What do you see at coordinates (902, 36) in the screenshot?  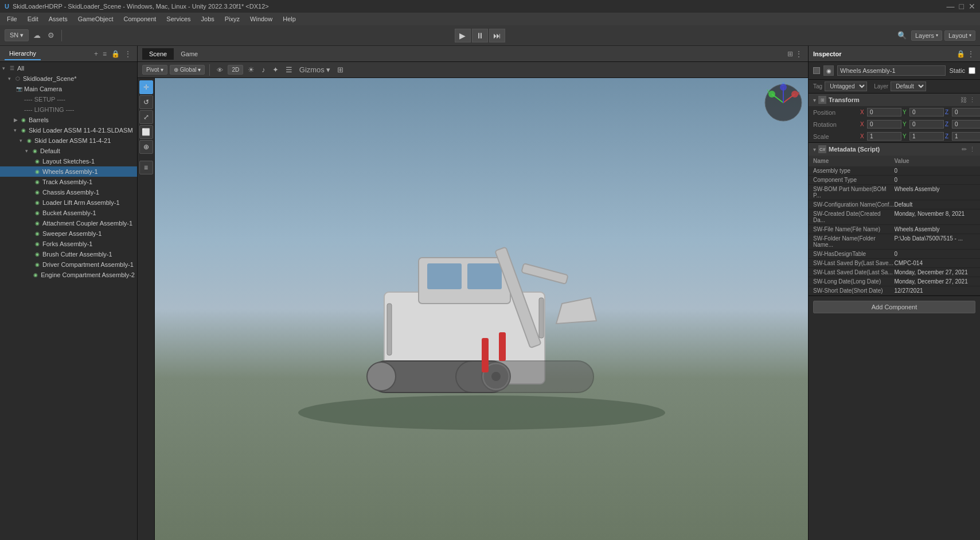 I see `search-icon: 🔍` at bounding box center [902, 36].